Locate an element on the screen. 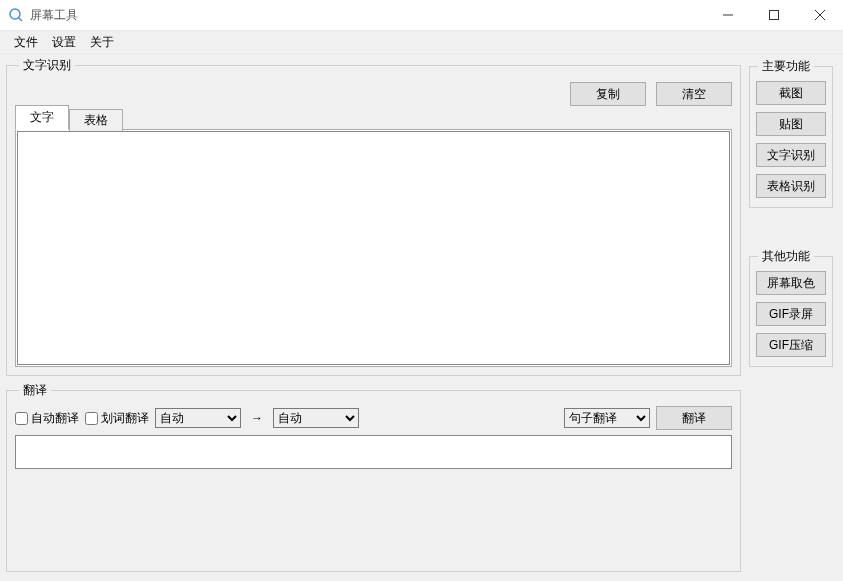 The width and height of the screenshot is (843, 581). translate-mode-select: 句子翻译 is located at coordinates (607, 418).